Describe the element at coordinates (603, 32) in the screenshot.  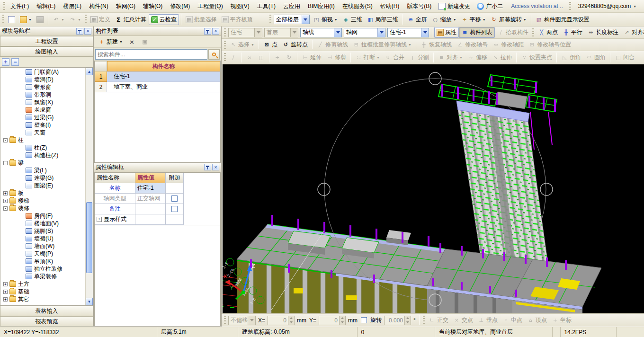
I see `length-dim-button: ↔ 长度标注` at that location.